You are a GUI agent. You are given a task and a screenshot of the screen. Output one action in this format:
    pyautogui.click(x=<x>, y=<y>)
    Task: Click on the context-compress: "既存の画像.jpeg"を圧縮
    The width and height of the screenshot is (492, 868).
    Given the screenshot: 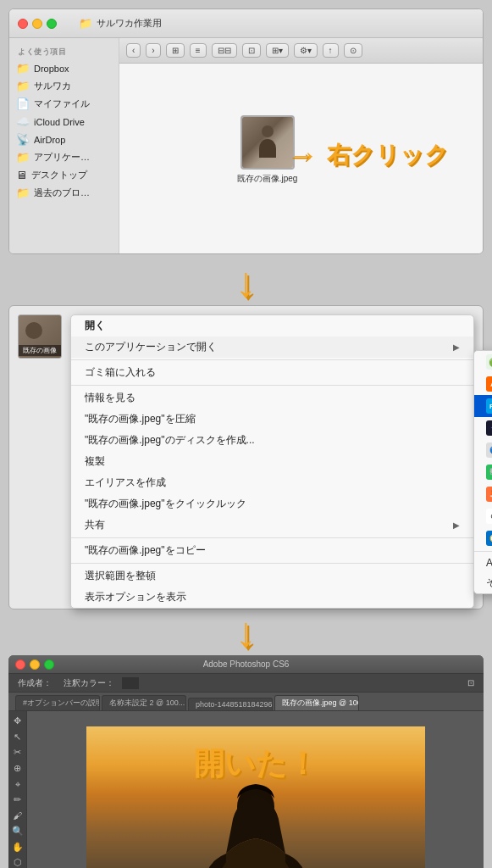 What is the action you would take?
    pyautogui.click(x=273, y=419)
    